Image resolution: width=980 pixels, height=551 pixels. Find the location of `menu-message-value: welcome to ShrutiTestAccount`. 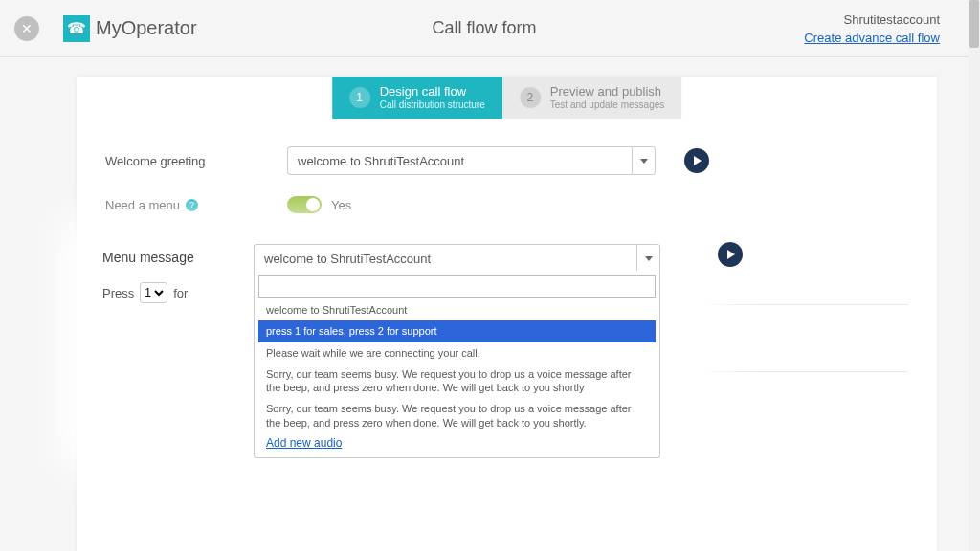

menu-message-value: welcome to ShrutiTestAccount is located at coordinates (347, 258).